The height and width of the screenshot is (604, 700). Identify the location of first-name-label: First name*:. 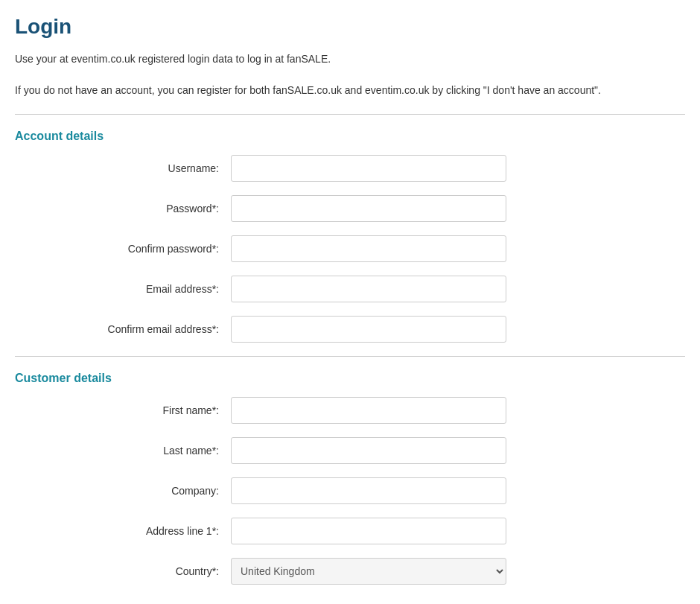
(123, 410).